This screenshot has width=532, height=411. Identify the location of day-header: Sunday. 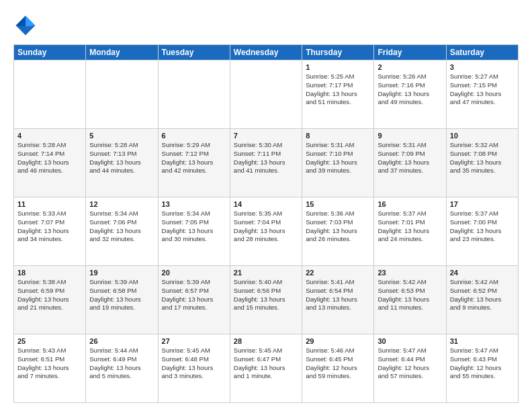
(50, 52).